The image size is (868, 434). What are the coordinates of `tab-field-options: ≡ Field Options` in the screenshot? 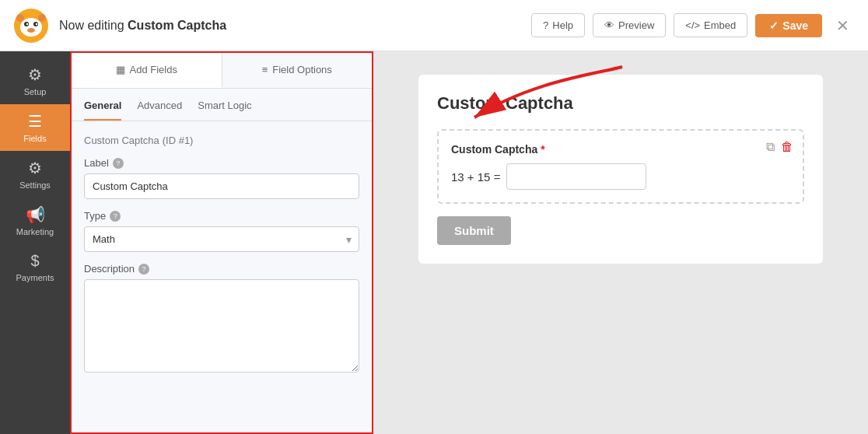 It's located at (297, 70).